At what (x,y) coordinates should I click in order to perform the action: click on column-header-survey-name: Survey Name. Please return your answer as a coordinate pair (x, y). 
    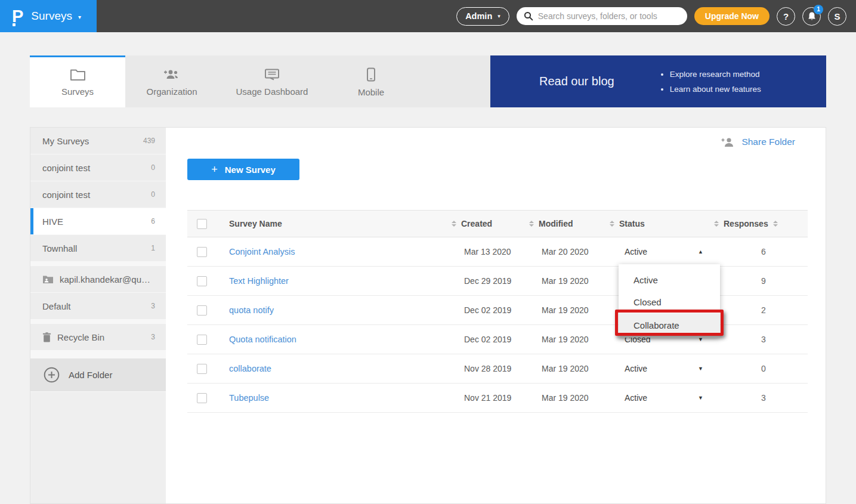
    Looking at the image, I should click on (339, 224).